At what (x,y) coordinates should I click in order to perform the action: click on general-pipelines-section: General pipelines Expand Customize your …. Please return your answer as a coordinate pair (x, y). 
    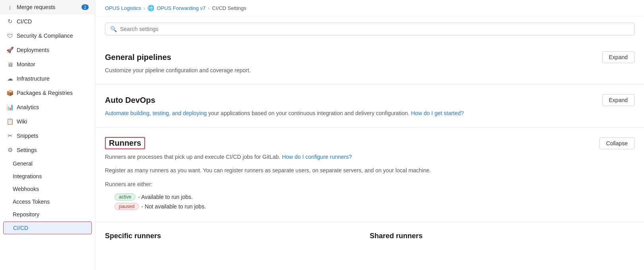
    Looking at the image, I should click on (370, 63).